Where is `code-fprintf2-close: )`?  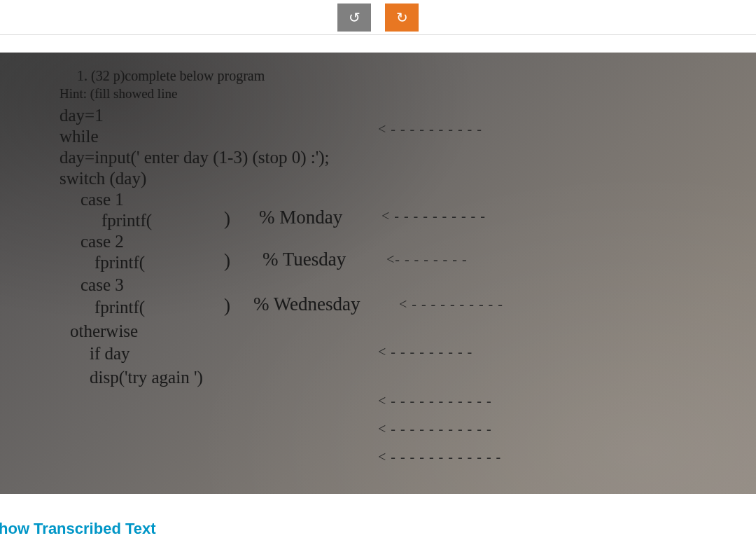 code-fprintf2-close: ) is located at coordinates (227, 261).